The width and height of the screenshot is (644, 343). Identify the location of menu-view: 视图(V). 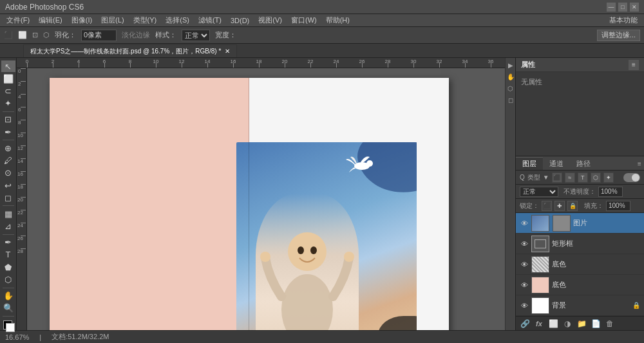
(270, 21).